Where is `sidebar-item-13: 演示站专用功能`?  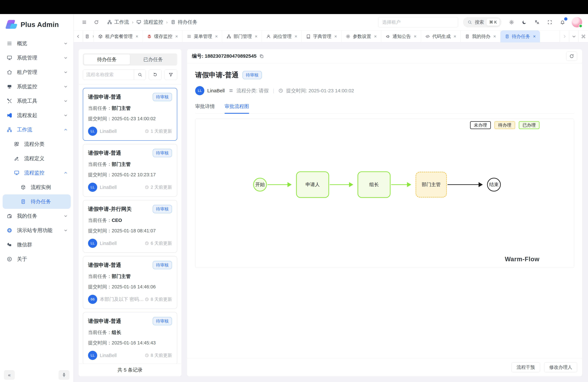
sidebar-item-13: 演示站专用功能 is located at coordinates (37, 230).